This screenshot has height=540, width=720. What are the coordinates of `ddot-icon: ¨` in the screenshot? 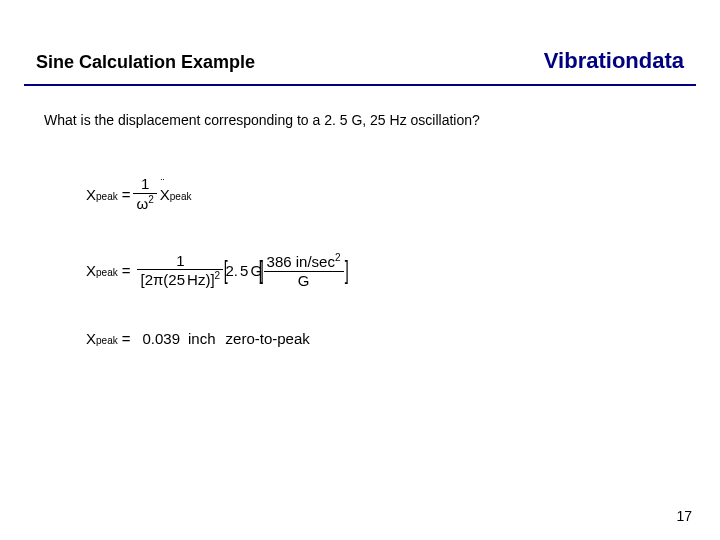 It's located at (162, 183).